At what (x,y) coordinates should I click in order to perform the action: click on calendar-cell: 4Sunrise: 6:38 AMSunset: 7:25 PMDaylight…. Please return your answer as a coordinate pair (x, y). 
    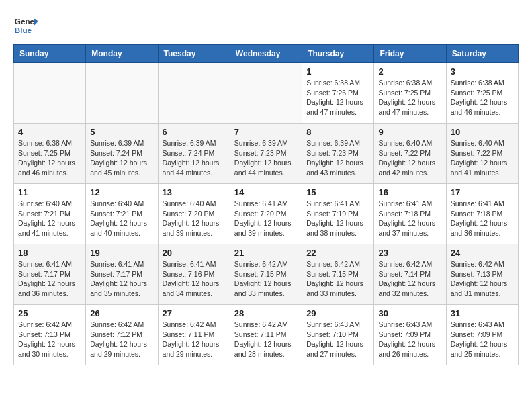
    Looking at the image, I should click on (50, 154).